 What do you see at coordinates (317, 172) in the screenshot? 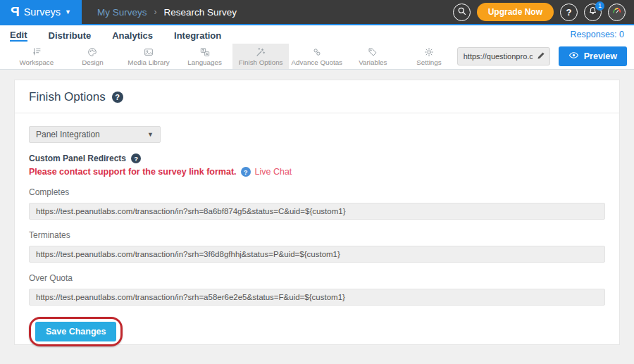
I see `support-notice-row: Please contact support for the survey li…` at bounding box center [317, 172].